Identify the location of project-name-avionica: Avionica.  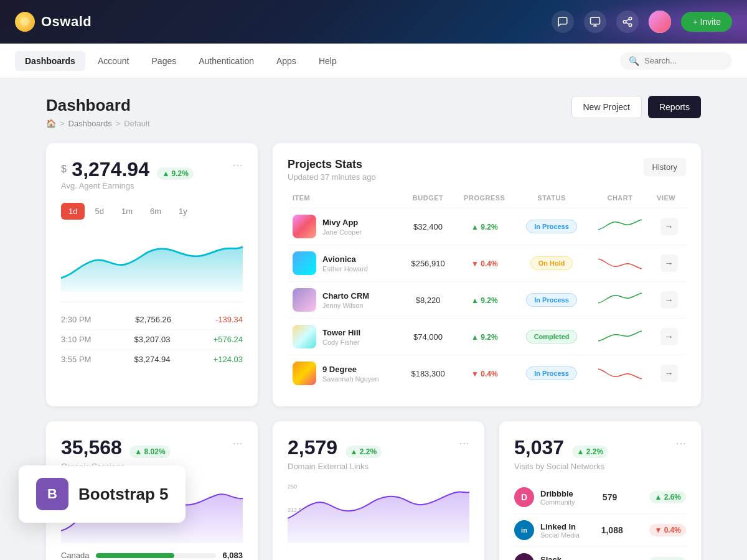
(345, 259).